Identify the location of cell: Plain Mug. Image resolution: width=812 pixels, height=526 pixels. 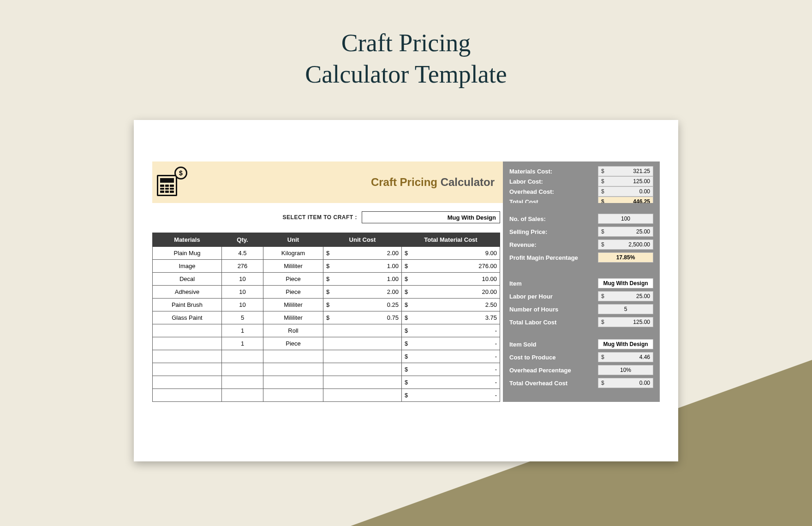
(187, 253).